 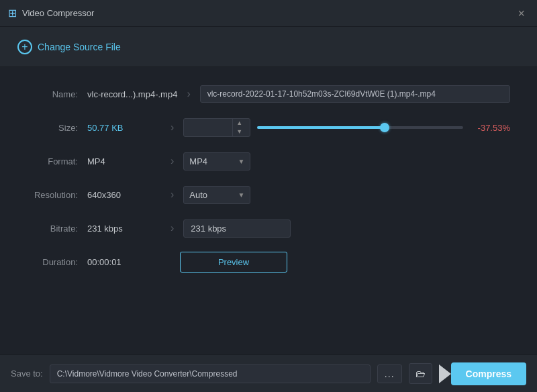 I want to click on spinbox-down: ▼, so click(x=239, y=132).